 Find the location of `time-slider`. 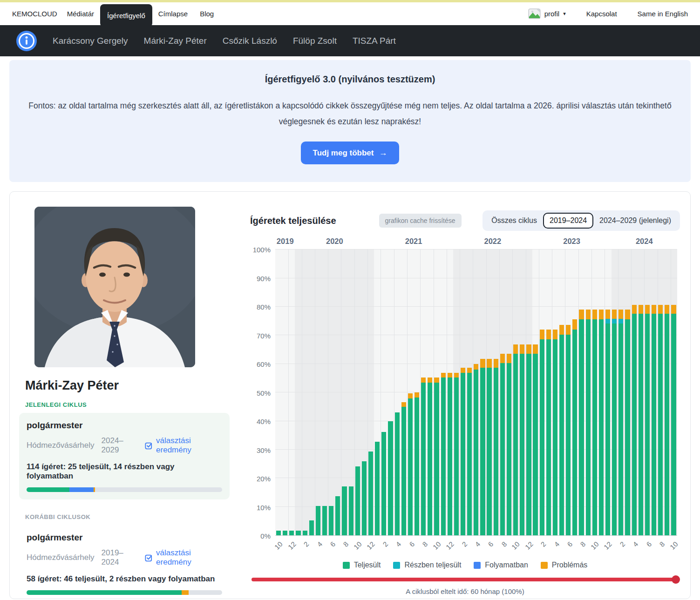

time-slider is located at coordinates (465, 580).